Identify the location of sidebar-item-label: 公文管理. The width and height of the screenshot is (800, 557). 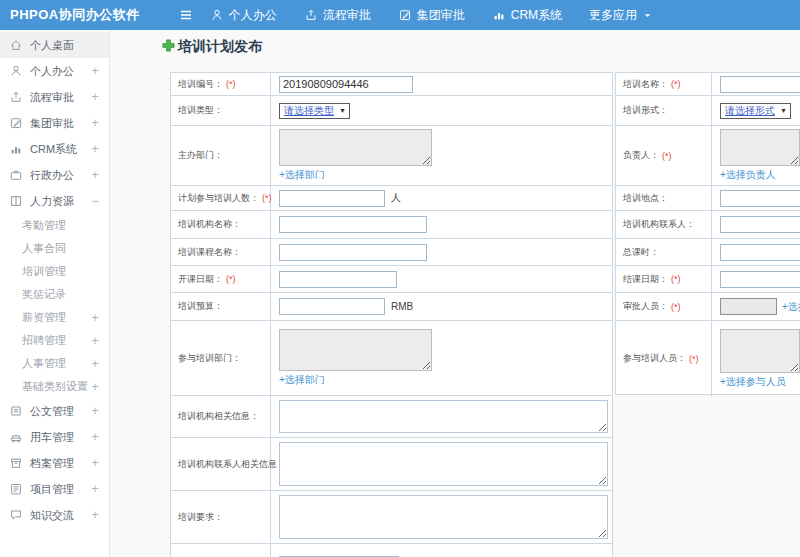
(60, 412).